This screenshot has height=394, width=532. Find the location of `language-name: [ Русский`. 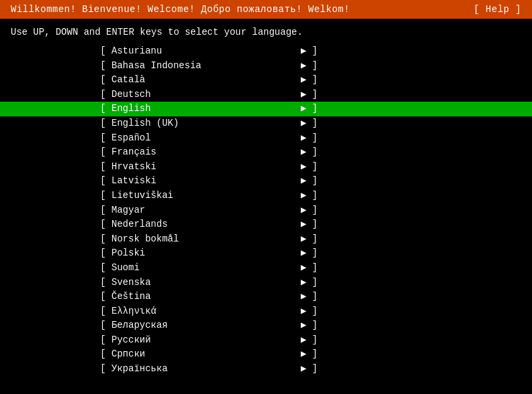

language-name: [ Русский is located at coordinates (201, 340).